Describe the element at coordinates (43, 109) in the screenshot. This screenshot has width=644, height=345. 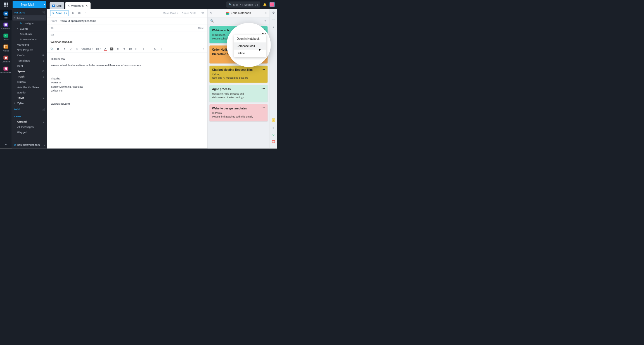
I see `add-tag-icon: +` at that location.